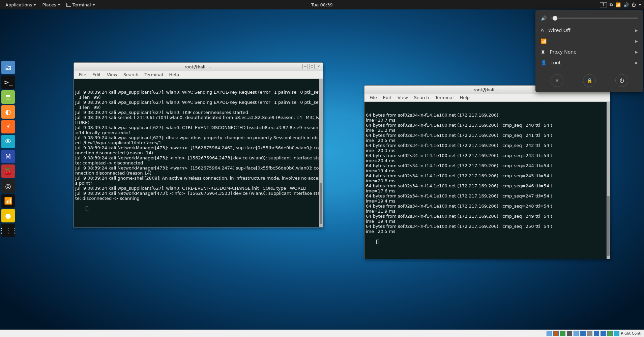 This screenshot has width=644, height=337. I want to click on dock: 🗂>_≣◐⚡👁M🍒◎📶●⋮⋮⋮, so click(9, 149).